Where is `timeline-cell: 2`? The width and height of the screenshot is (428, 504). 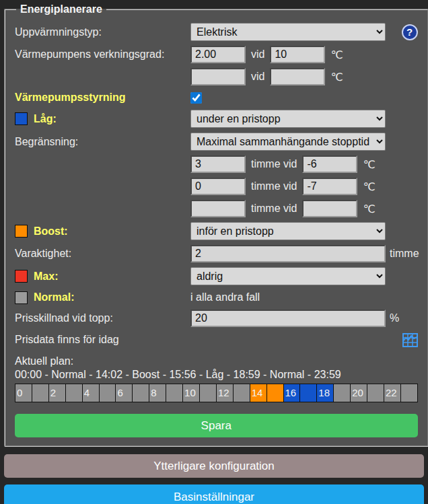 timeline-cell: 2 is located at coordinates (57, 393).